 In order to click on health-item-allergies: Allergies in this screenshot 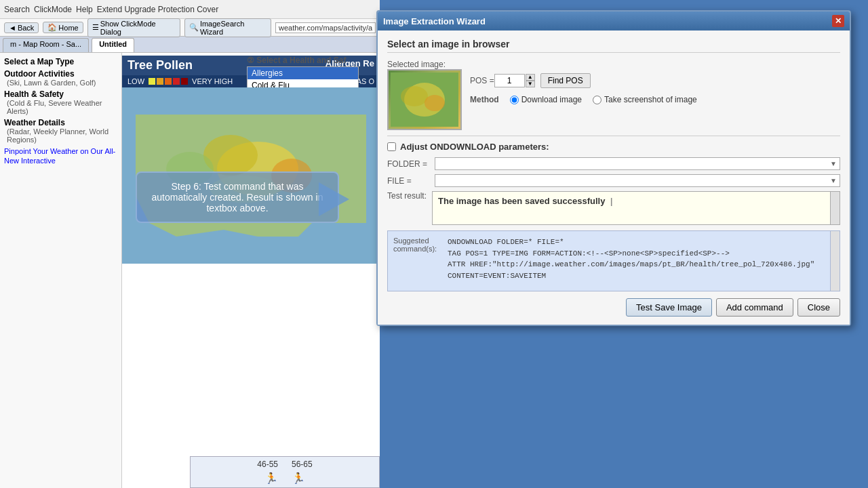, I will do `click(302, 73)`.